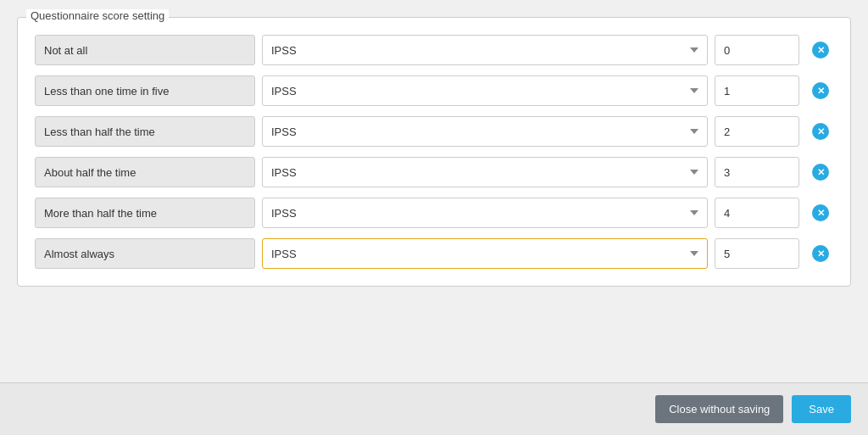  Describe the element at coordinates (434, 254) in the screenshot. I see `table-row: Almost alwaysIPSS` at that location.